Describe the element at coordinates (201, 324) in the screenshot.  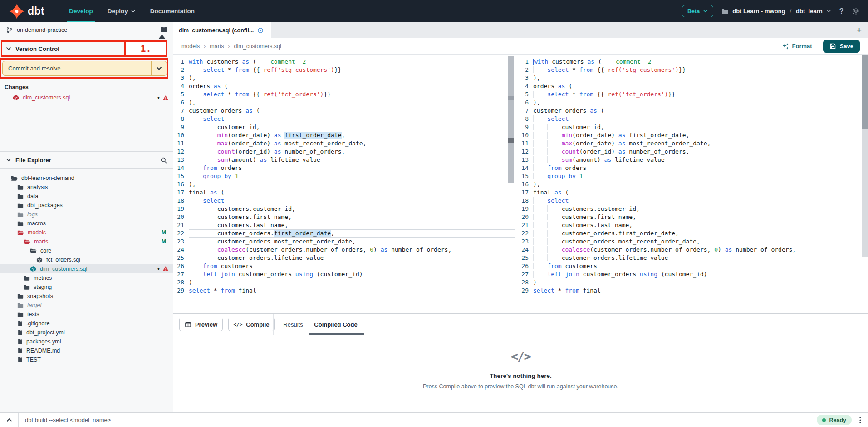
I see `preview-button: Preview` at that location.